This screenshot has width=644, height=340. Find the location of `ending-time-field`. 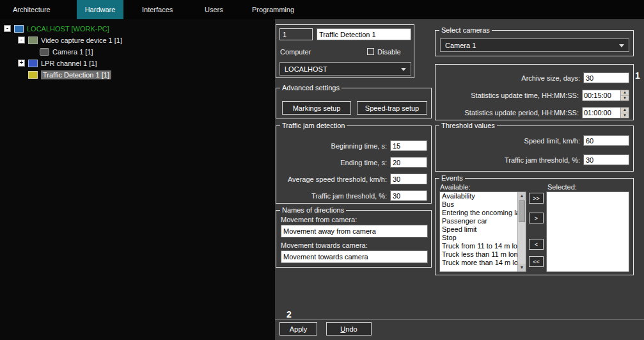

ending-time-field is located at coordinates (409, 163).